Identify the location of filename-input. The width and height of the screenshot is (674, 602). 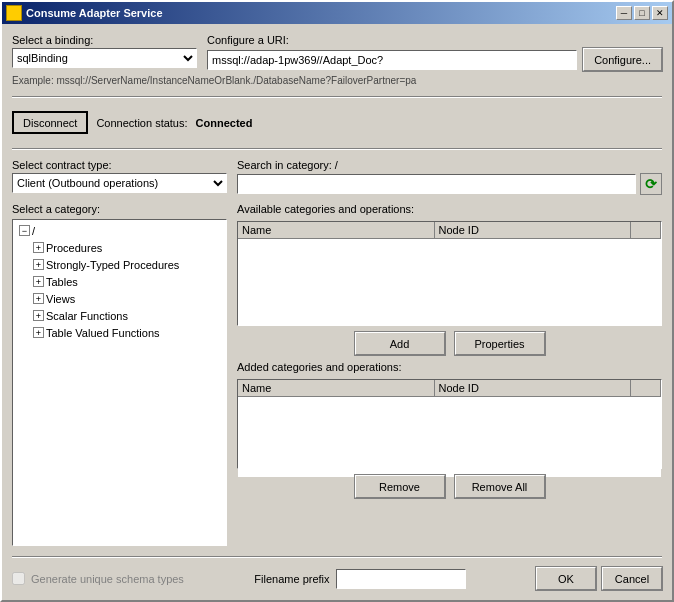
(401, 579).